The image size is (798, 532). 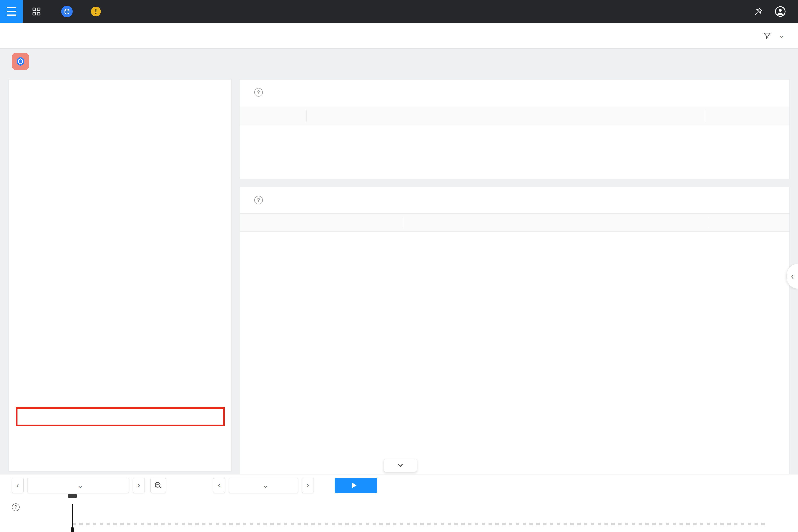 What do you see at coordinates (774, 35) in the screenshot?
I see `filters-button: ⌄` at bounding box center [774, 35].